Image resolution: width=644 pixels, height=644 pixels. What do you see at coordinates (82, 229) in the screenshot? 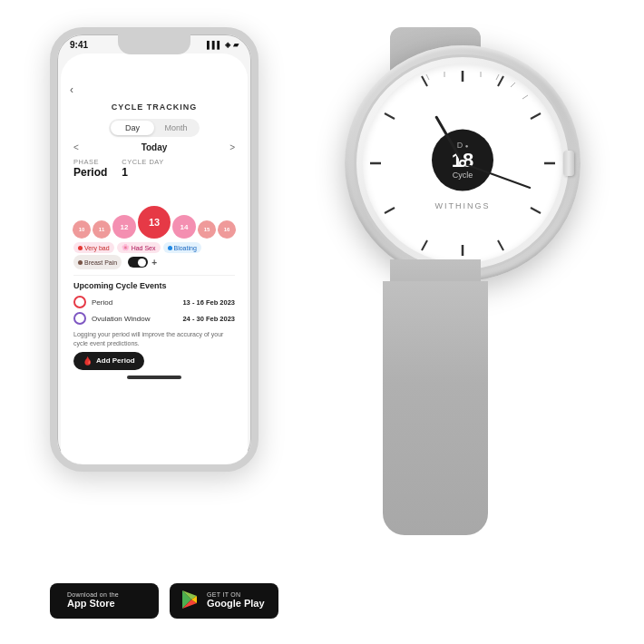
I see `bubble-10: 10` at bounding box center [82, 229].